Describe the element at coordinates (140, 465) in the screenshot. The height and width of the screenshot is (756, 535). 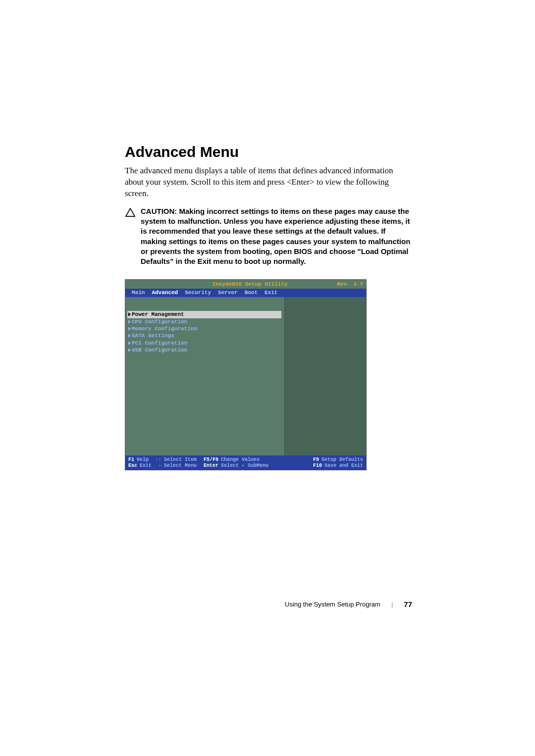
I see `hint-exit: Esc Exit` at that location.